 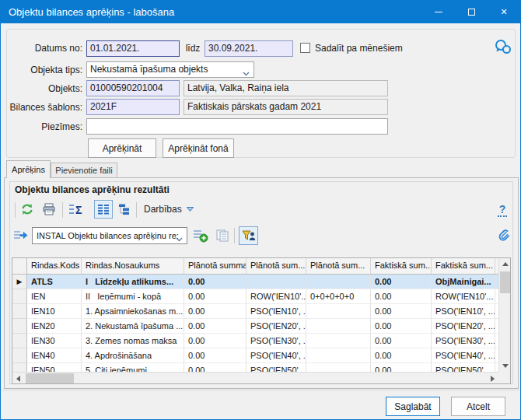 I want to click on table-cell: II Ieņēmumi - kopā, so click(x=133, y=297).